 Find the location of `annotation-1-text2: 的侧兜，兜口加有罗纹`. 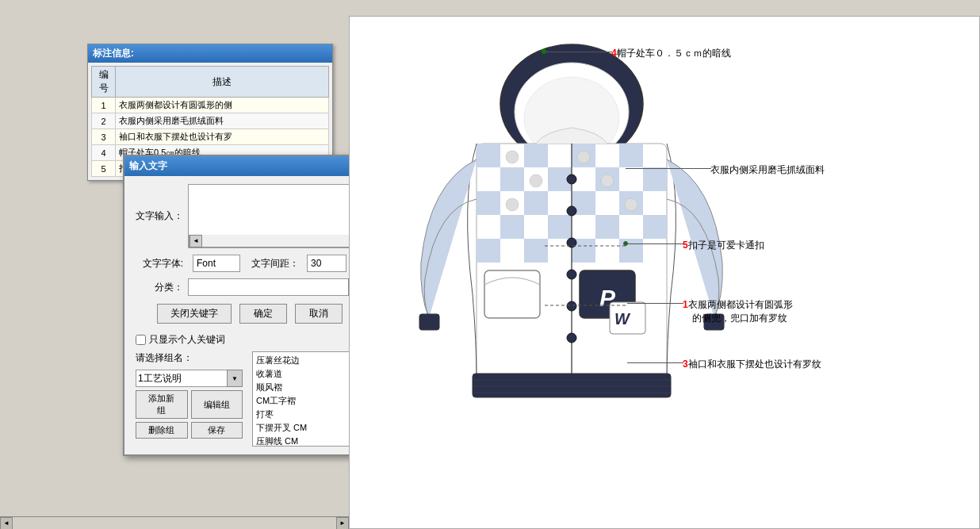

annotation-1-text2: 的侧兜，兜口加有罗纹 is located at coordinates (737, 319).